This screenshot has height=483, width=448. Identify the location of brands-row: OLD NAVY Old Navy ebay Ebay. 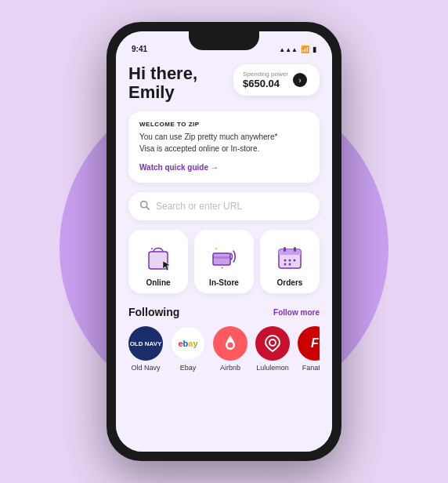
(224, 349).